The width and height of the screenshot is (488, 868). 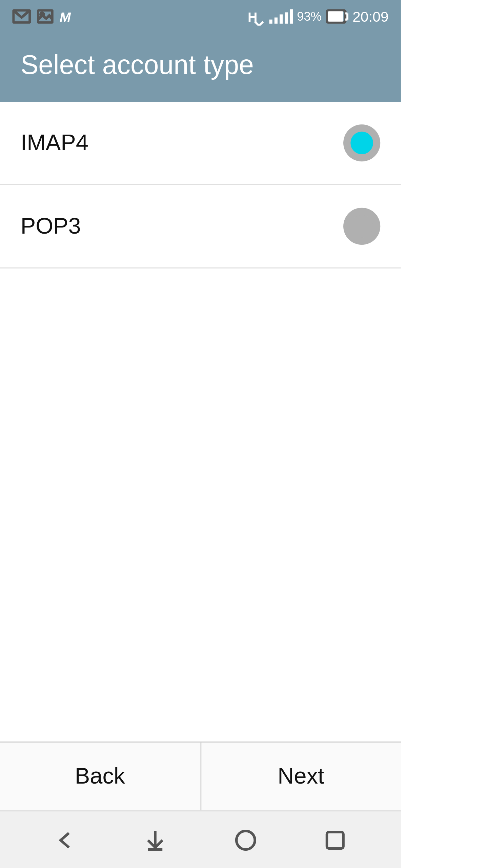 I want to click on status-bar: M H 93% 20:09, so click(x=201, y=16).